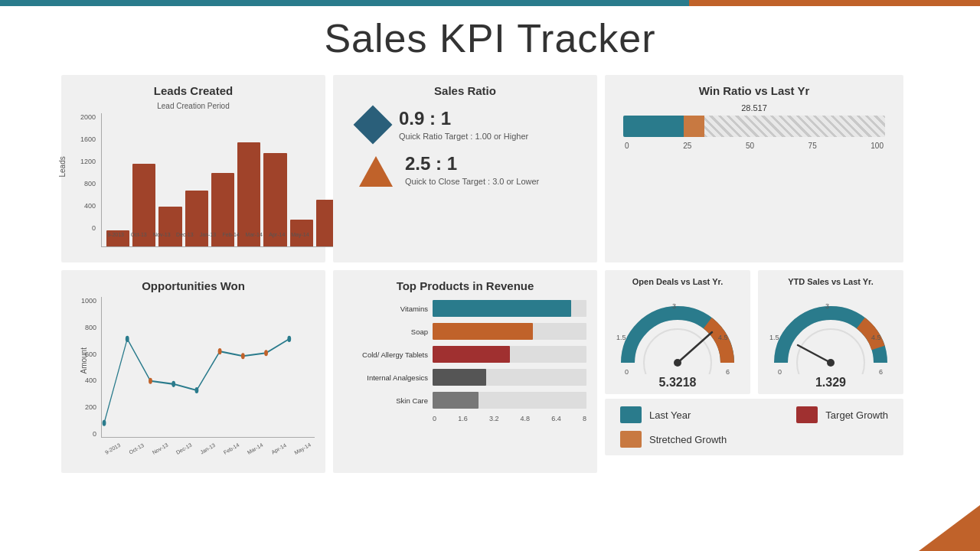 The width and height of the screenshot is (980, 551). What do you see at coordinates (831, 332) in the screenshot?
I see `ytd-sales-gauge-box: YTD Sales vs Last Yr. 0 6` at bounding box center [831, 332].